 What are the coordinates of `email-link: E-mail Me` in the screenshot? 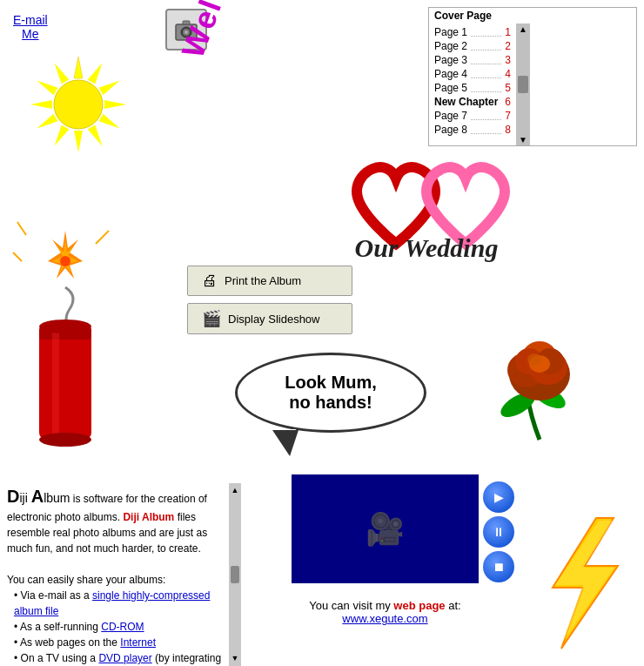 It's located at (30, 27).